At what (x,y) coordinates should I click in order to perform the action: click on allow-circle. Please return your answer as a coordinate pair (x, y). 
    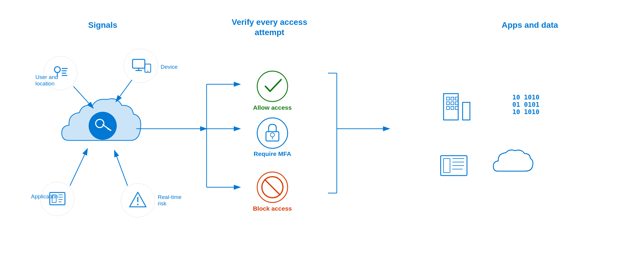
    Looking at the image, I should click on (272, 86).